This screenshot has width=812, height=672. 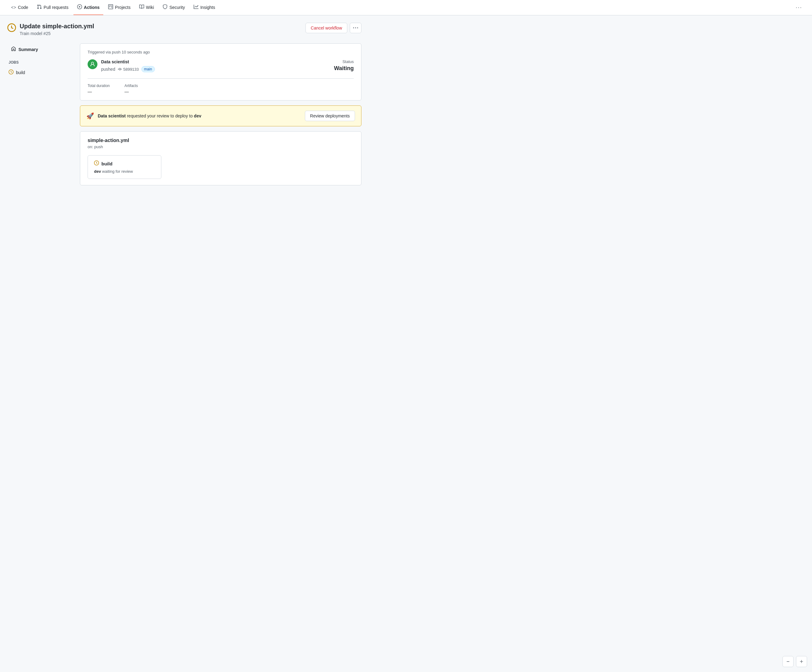 What do you see at coordinates (57, 26) in the screenshot?
I see `workflow-title: Update simple-action.yml` at bounding box center [57, 26].